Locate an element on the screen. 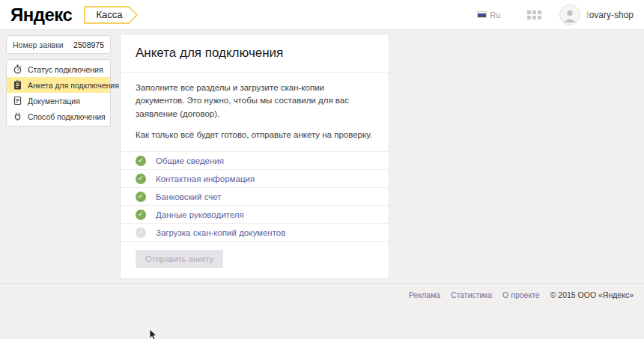 This screenshot has height=339, width=644. services-grid-icon is located at coordinates (535, 15).